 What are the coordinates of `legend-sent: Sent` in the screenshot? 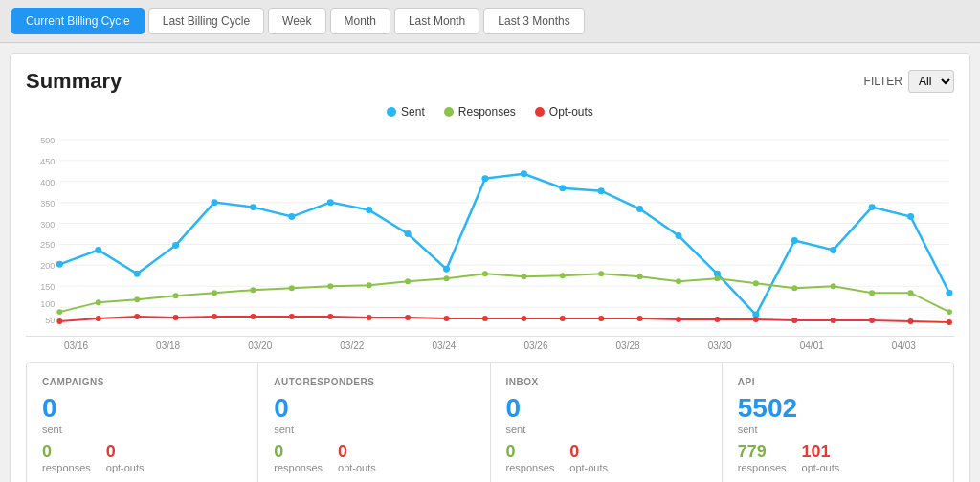 It's located at (406, 112).